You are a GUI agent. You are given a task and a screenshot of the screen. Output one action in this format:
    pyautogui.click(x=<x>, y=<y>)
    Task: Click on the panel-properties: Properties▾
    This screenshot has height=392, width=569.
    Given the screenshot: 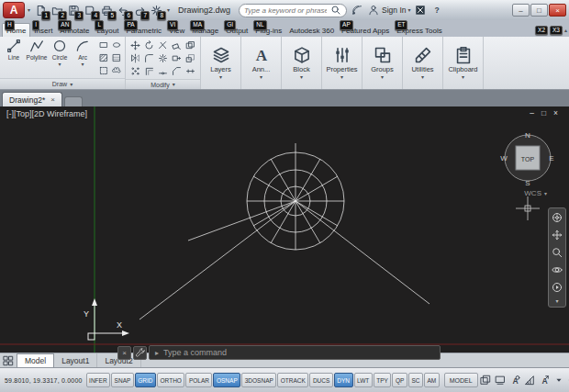 What is the action you would take?
    pyautogui.click(x=342, y=62)
    